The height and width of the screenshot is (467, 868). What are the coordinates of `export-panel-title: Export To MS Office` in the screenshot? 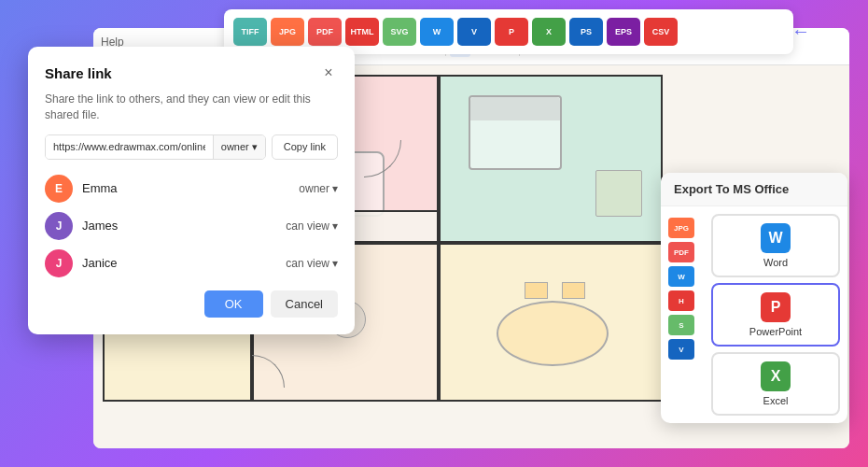 It's located at (732, 189).